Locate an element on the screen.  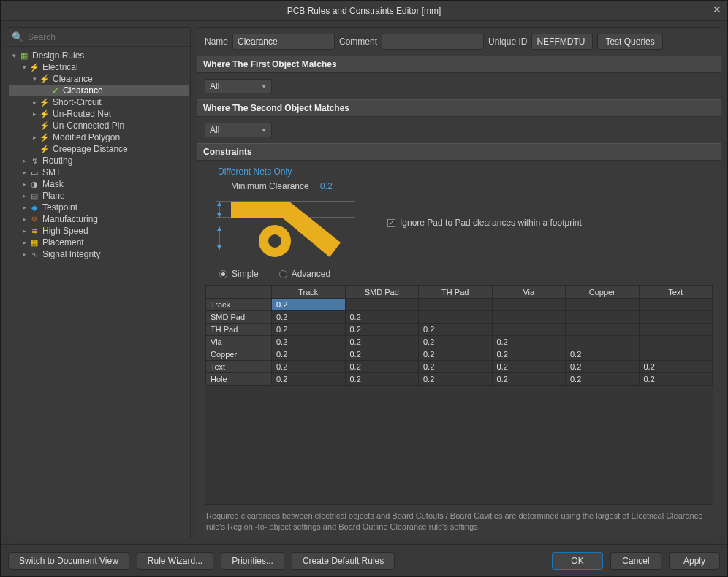
grid-row-header: SMD Pad is located at coordinates (239, 317).